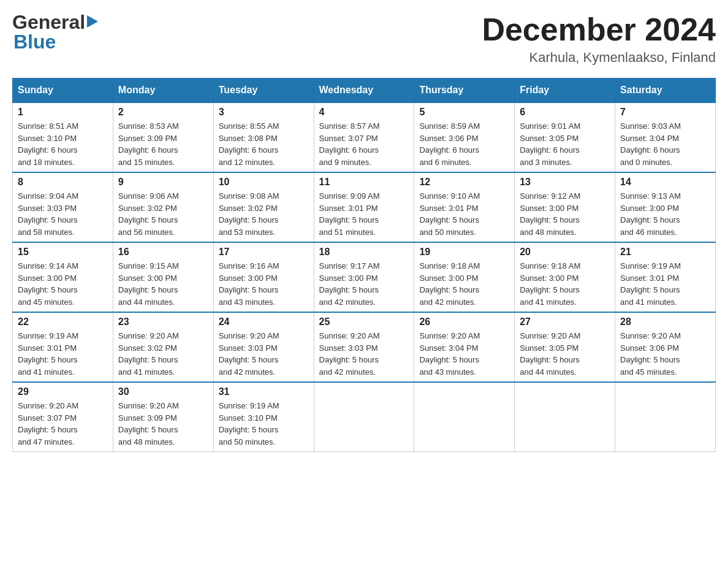 The height and width of the screenshot is (563, 728). What do you see at coordinates (63, 417) in the screenshot?
I see `day-cell: 29Sunrise: 9:20 AM Sunset: 3:07 PM Dayli…` at bounding box center [63, 417].